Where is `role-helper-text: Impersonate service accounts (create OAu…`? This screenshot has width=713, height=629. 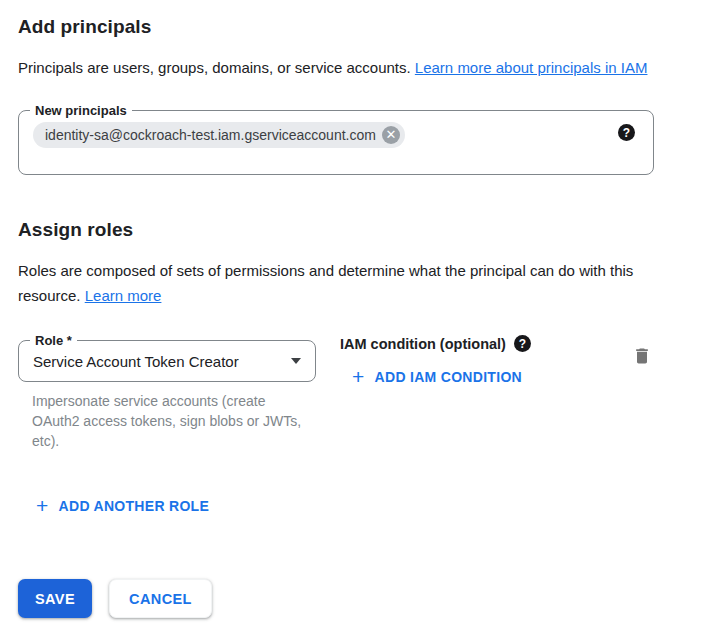 role-helper-text: Impersonate service accounts (create OAu… is located at coordinates (174, 421).